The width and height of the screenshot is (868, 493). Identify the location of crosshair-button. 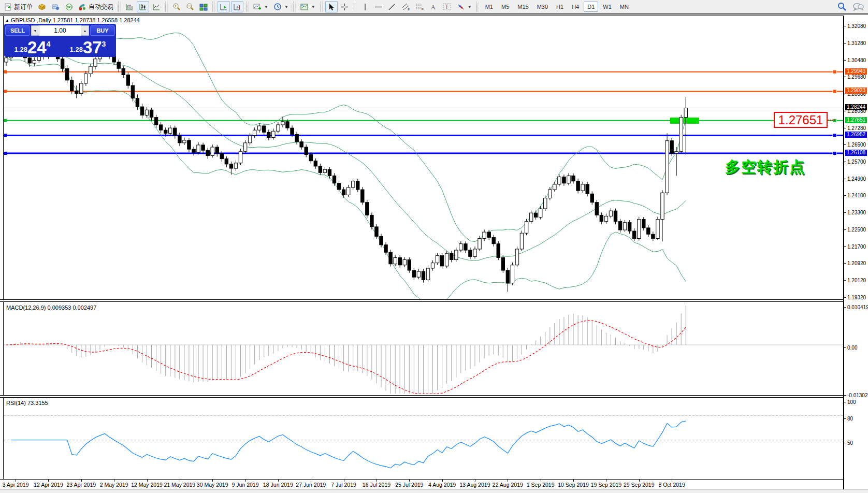
(345, 7).